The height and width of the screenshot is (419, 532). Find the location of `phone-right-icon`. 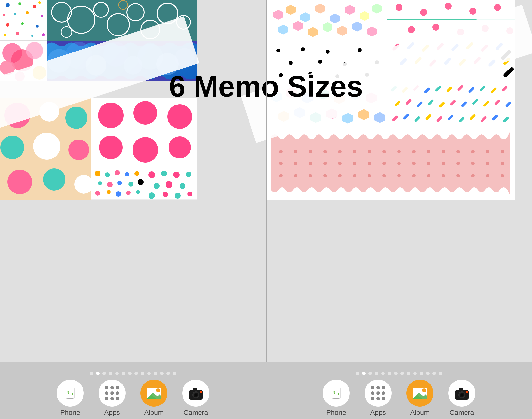

phone-right-icon is located at coordinates (336, 393).